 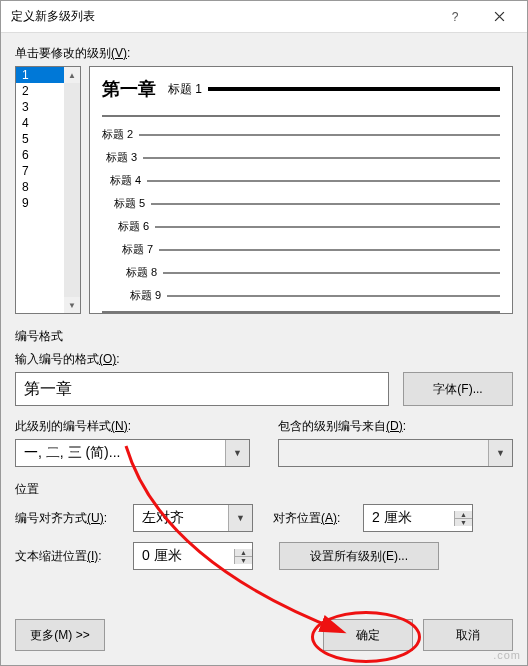 I want to click on preview-row: 标题 2, so click(x=301, y=134).